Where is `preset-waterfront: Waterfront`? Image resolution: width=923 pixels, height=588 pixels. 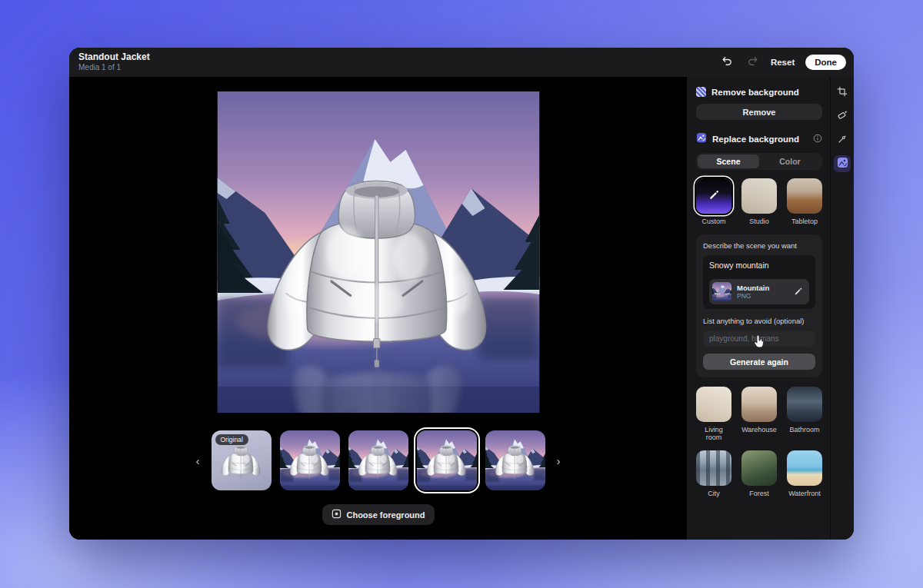 preset-waterfront: Waterfront is located at coordinates (805, 473).